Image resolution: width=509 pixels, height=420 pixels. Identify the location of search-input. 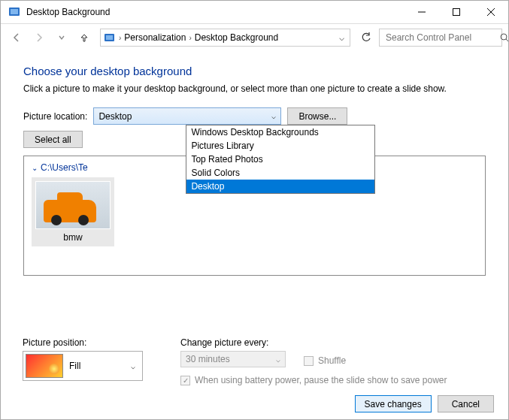
(442, 38).